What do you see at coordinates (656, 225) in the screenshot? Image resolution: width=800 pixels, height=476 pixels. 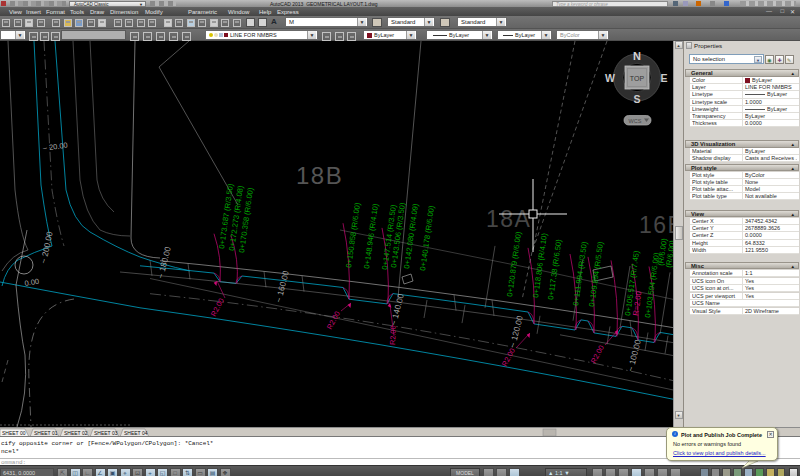 I see `svg-text: 16B` at bounding box center [656, 225].